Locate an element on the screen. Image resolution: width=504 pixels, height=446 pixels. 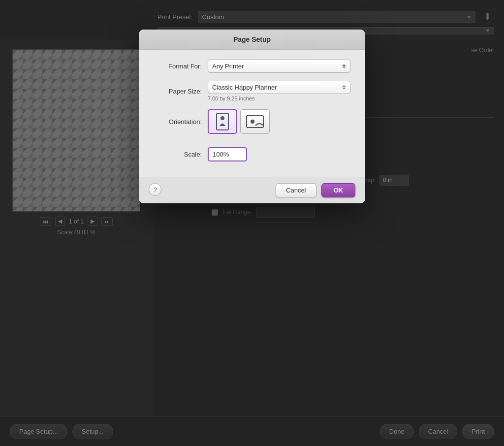
paper-size-control: Classic Happy Planner 7.00 by 9.25 inche… is located at coordinates (279, 91).